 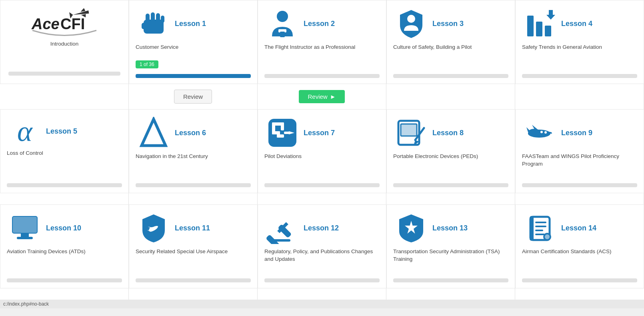 What do you see at coordinates (64, 185) in the screenshot?
I see `lesson5-progress-bar` at bounding box center [64, 185].